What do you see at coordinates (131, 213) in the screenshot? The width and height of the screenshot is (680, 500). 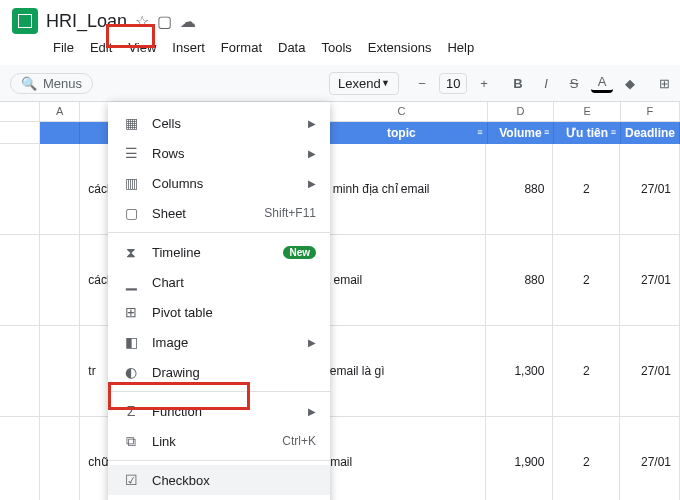 I see `sheet-icon: ▢` at bounding box center [131, 213].